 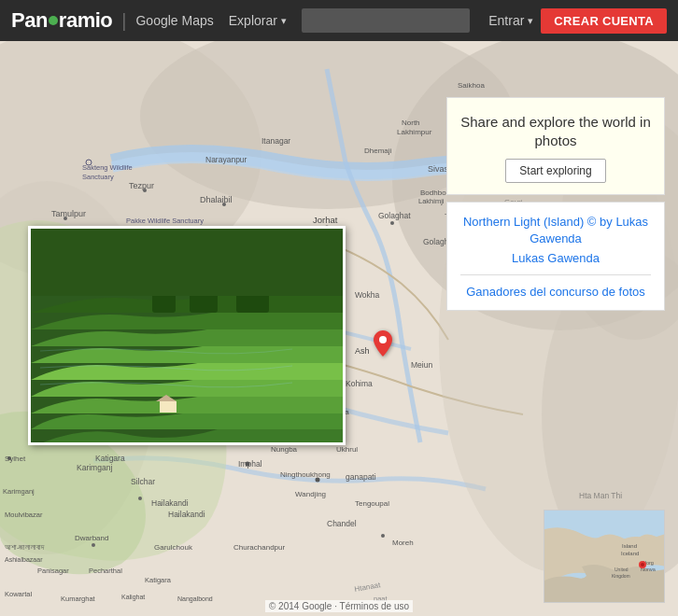 What do you see at coordinates (431, 202) in the screenshot?
I see `svg-text: Lakhimji` at bounding box center [431, 202].